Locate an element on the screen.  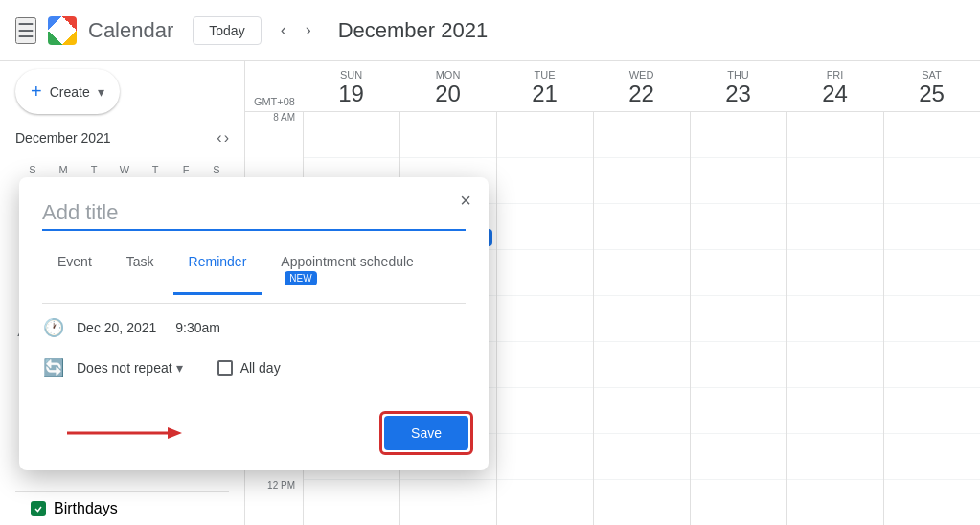
time-12pm: 12 PM is located at coordinates (274, 502).